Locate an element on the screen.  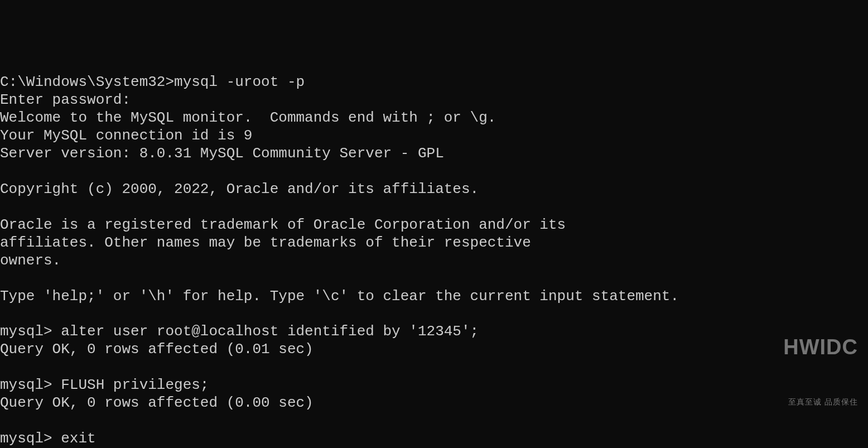
watermark-logo: HWIDC is located at coordinates (821, 347).